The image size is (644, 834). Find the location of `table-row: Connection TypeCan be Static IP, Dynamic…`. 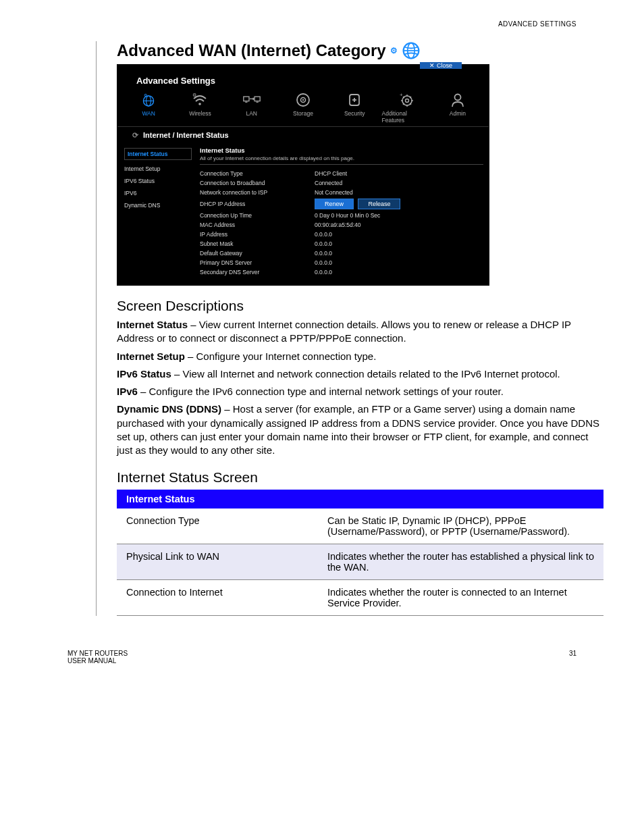

table-row: Connection TypeCan be Static IP, Dynamic… is located at coordinates (360, 527).